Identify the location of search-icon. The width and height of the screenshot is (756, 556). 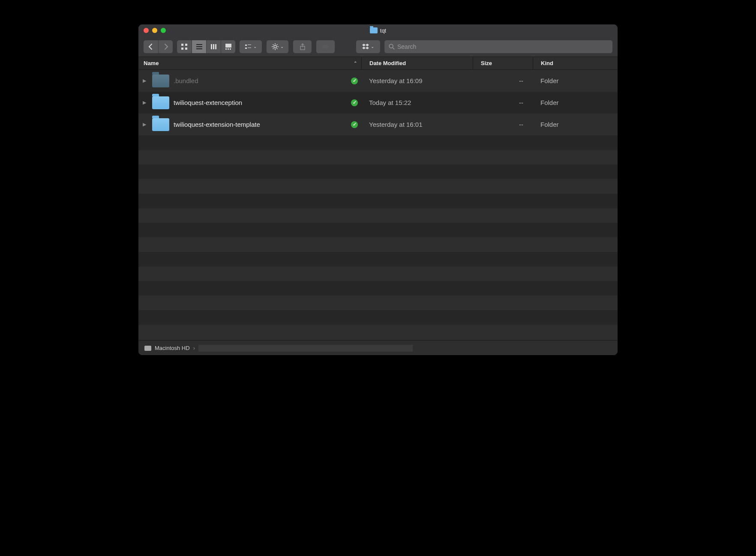
(392, 47).